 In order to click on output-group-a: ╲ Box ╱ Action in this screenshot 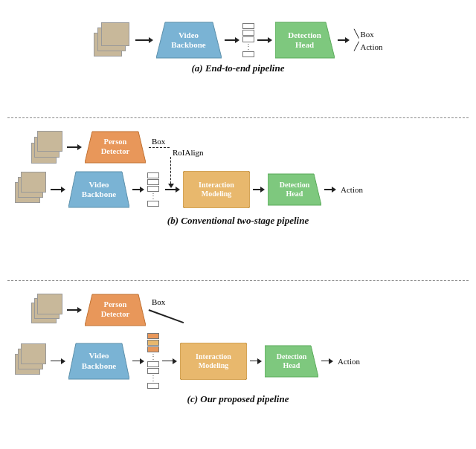, I will do `click(369, 40)`.